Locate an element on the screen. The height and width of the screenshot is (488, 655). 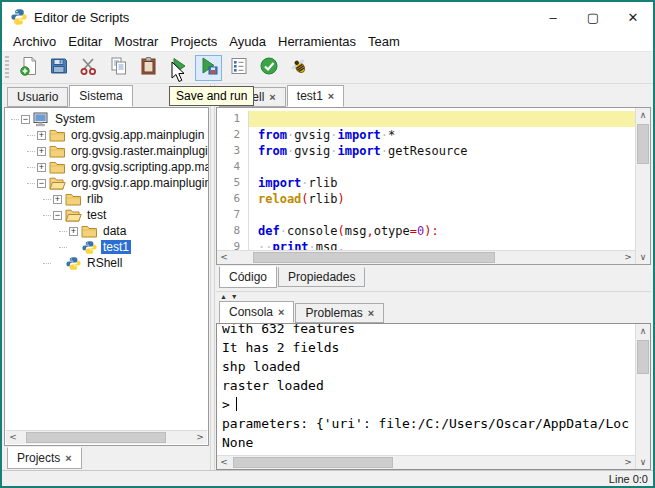
console-horizontal-scrollbar: < > is located at coordinates (426, 462).